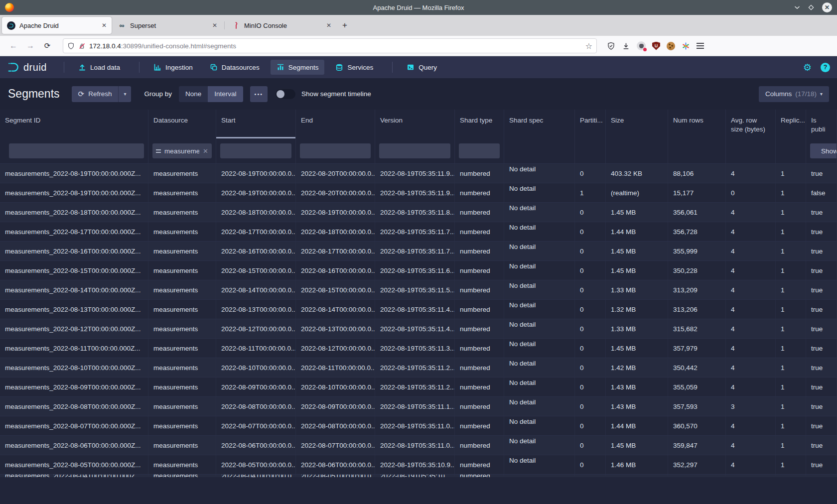 This screenshot has width=837, height=504. Describe the element at coordinates (336, 124) in the screenshot. I see `column-header-end: End` at that location.